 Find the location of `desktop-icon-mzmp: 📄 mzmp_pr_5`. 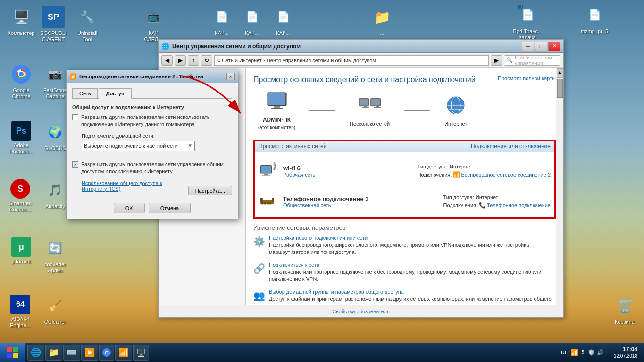

desktop-icon-mzmp: 📄 mzmp_pr_5 is located at coordinates (594, 19).